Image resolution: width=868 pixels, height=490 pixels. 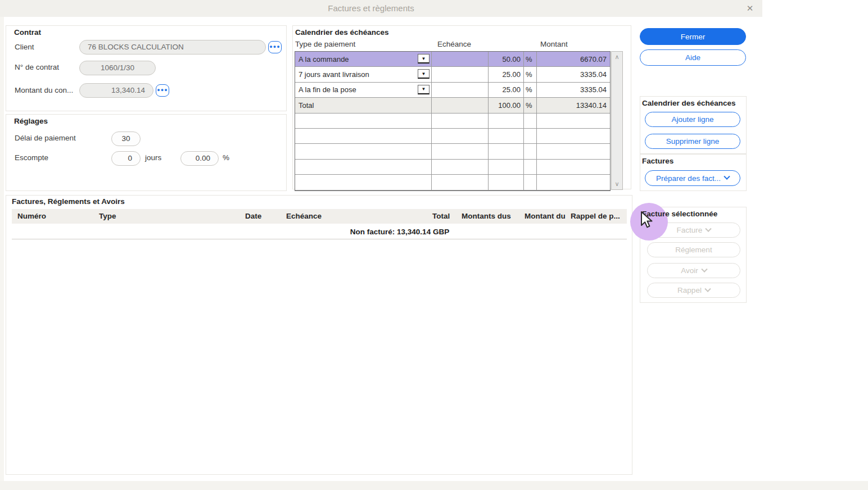 What do you see at coordinates (116, 90) in the screenshot?
I see `contract-amount-field: 13,340.14` at bounding box center [116, 90].